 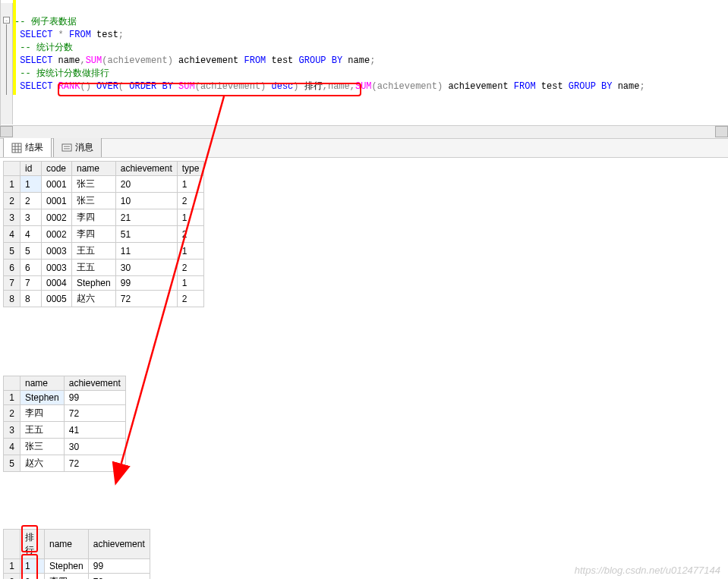 I want to click on table-row: 4张三30, so click(x=65, y=447).